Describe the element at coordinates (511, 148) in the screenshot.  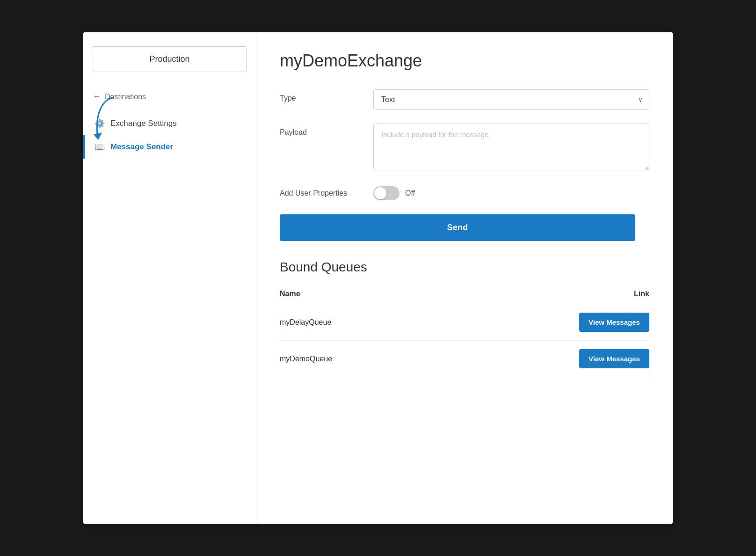
I see `payload-control` at that location.